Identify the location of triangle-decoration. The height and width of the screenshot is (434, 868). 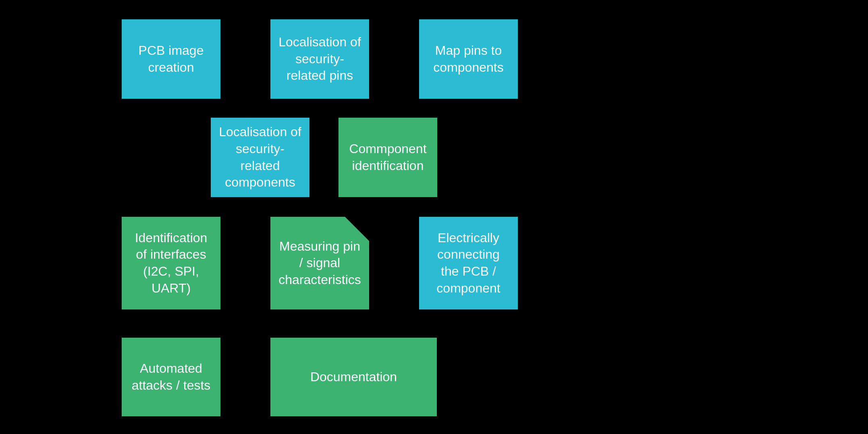
(357, 229).